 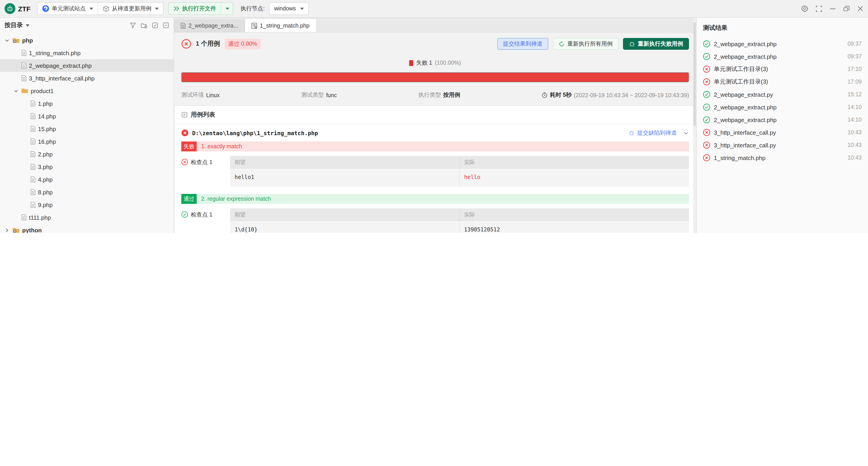 I want to click on close-icon, so click(x=861, y=9).